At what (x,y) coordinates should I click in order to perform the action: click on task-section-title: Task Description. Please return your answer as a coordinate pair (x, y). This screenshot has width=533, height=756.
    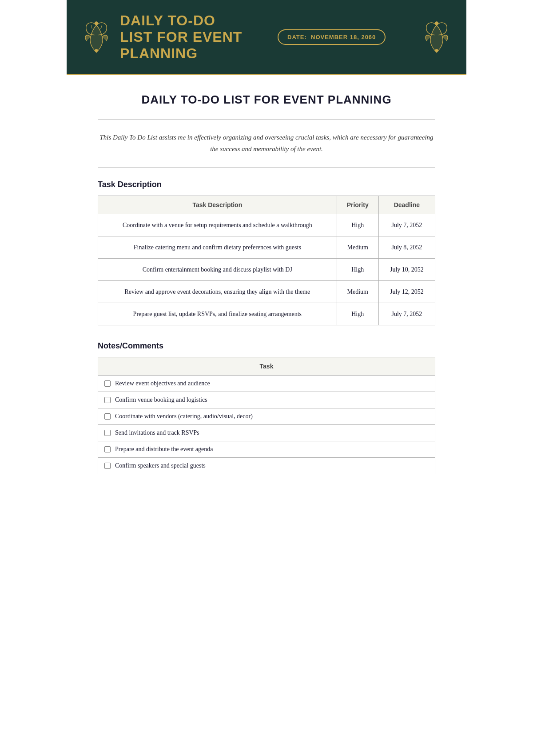
    Looking at the image, I should click on (266, 185).